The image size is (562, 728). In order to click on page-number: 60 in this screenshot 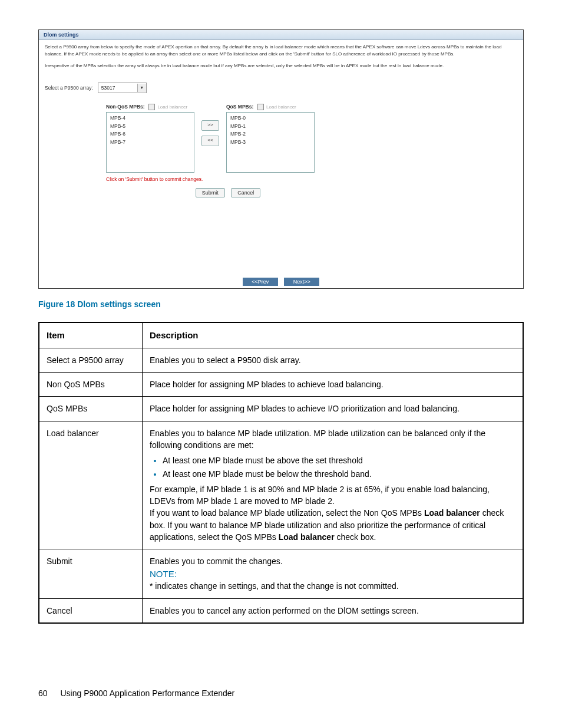, I will do `click(43, 693)`.